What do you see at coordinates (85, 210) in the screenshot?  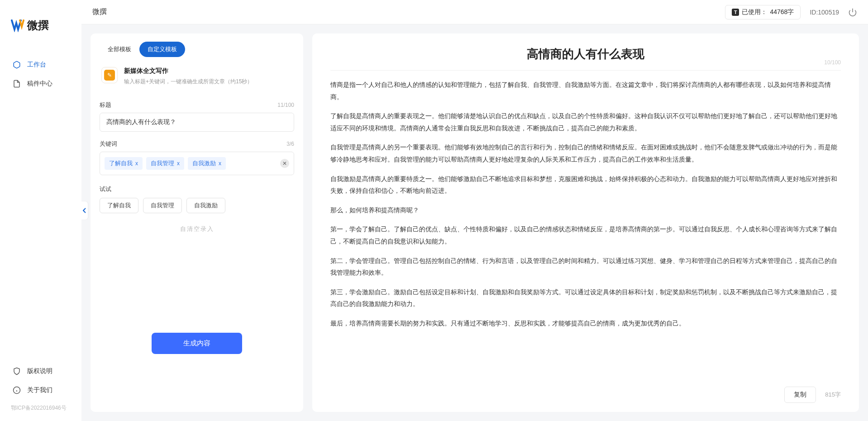 I see `sidebar-collapse-handle` at bounding box center [85, 210].